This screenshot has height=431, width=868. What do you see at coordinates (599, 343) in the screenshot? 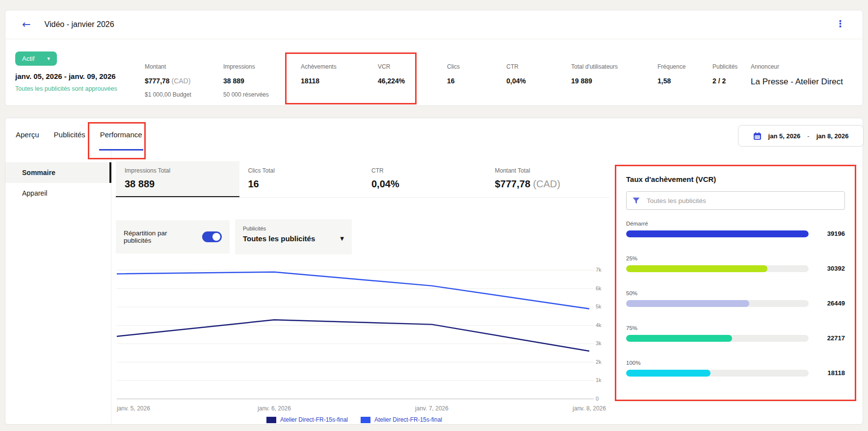
I see `y-tick: 3k` at bounding box center [599, 343].